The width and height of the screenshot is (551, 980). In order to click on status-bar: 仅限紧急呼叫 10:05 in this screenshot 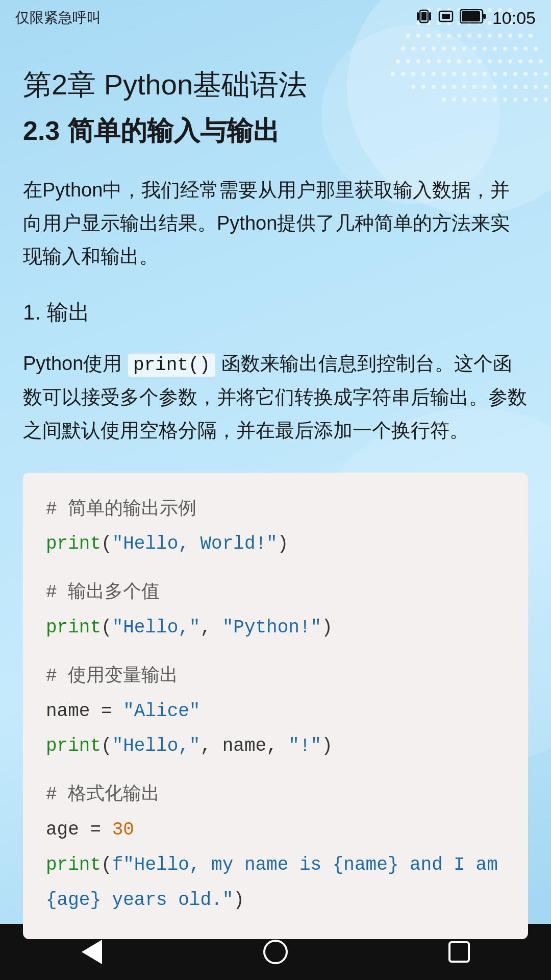, I will do `click(276, 18)`.